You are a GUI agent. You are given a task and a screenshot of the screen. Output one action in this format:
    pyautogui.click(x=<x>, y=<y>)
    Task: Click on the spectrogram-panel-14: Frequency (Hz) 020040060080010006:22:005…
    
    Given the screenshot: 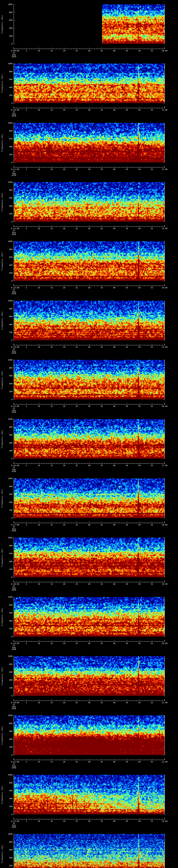 What is the action you would take?
    pyautogui.click(x=89, y=800)
    